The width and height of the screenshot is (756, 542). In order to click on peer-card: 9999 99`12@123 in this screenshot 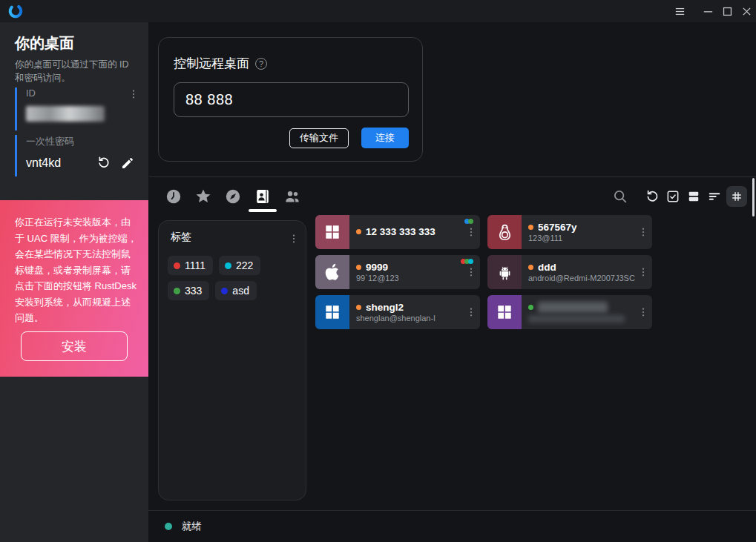, I will do `click(398, 272)`.